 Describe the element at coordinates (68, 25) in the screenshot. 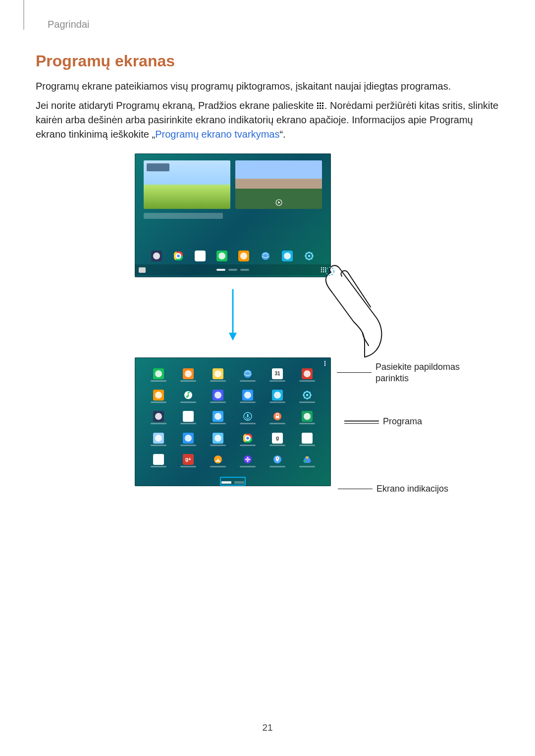

I see `breadcrumb: Pagrindai` at that location.